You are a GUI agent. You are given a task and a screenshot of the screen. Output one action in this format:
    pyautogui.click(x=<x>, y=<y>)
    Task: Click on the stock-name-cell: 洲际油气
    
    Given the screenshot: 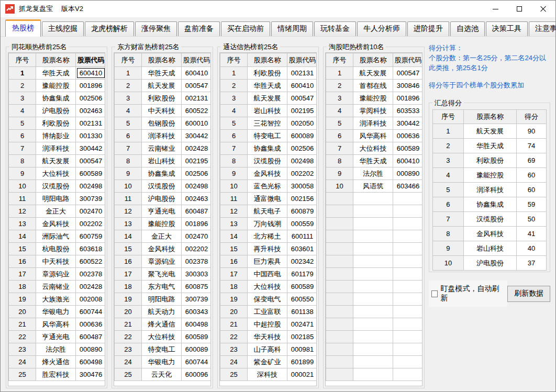 What is the action you would take?
    pyautogui.click(x=56, y=237)
    